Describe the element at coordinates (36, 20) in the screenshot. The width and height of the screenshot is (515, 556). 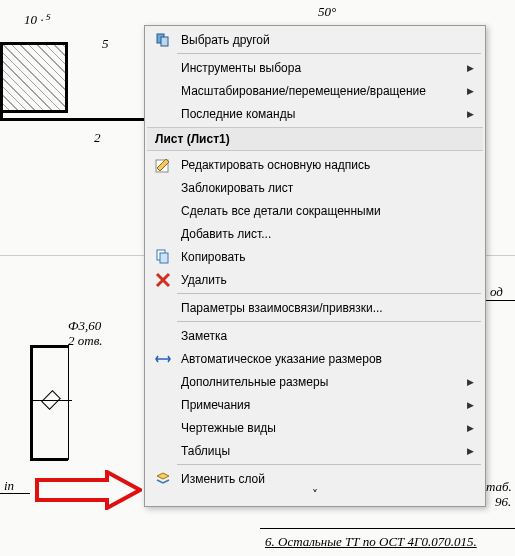
I see `dim-10: 10 ·⁵` at that location.